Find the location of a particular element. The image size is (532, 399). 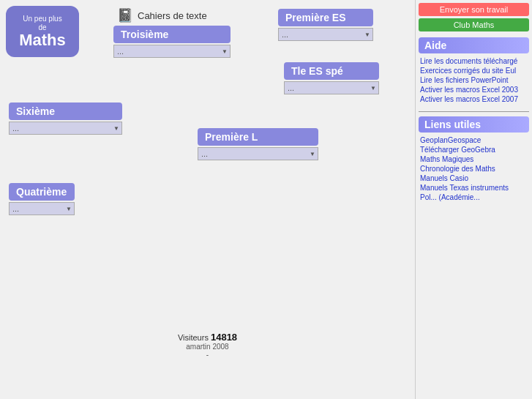

quatrieme-title: Quatrième is located at coordinates (42, 192).